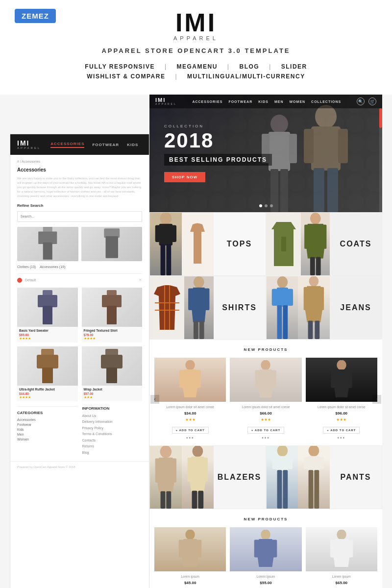 The width and height of the screenshot is (392, 588). Describe the element at coordinates (207, 102) in the screenshot. I see `hero-nav-accessories: ACCESSORIES` at that location.